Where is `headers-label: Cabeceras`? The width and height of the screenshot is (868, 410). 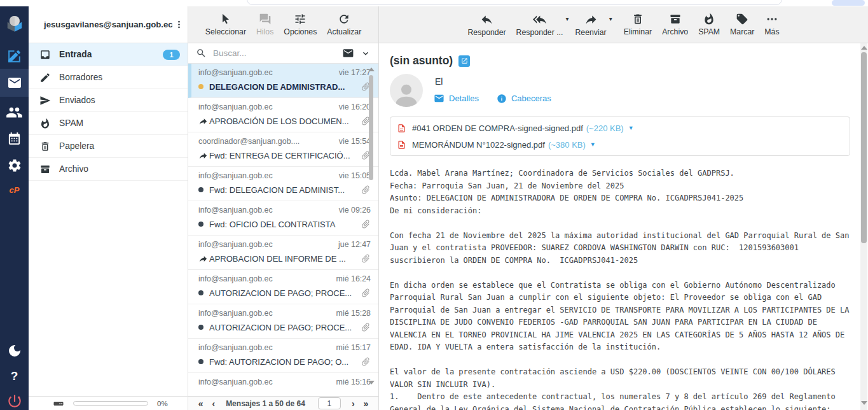
headers-label: Cabeceras is located at coordinates (532, 98).